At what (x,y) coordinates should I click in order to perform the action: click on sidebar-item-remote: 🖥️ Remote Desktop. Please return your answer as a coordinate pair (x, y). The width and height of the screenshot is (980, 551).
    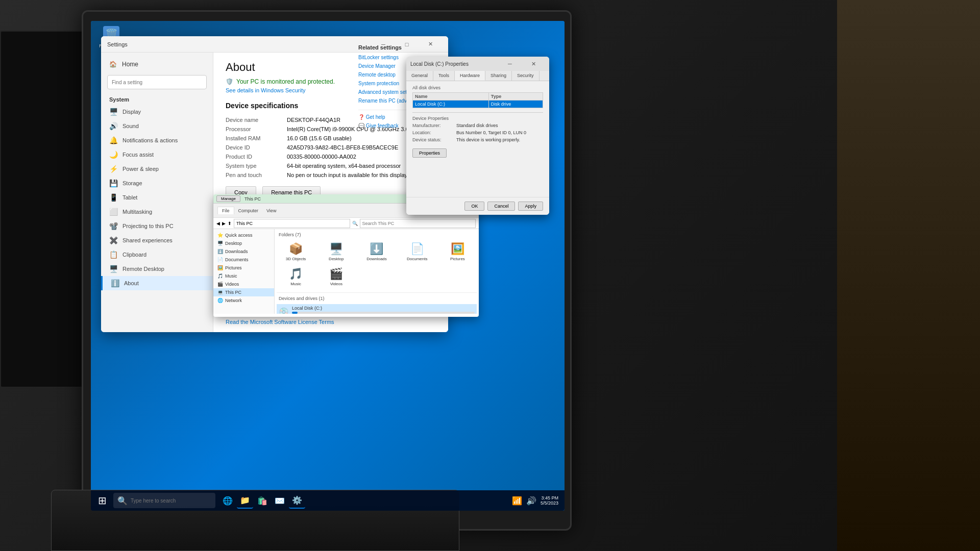
    Looking at the image, I should click on (157, 269).